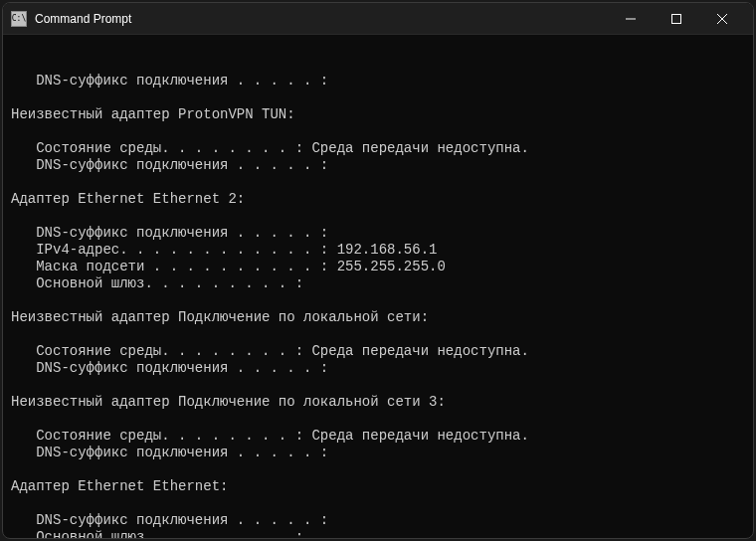 The image size is (756, 541). What do you see at coordinates (378, 199) in the screenshot?
I see `terminal-line: Адаптер Ethernet Ethernet 2:` at bounding box center [378, 199].